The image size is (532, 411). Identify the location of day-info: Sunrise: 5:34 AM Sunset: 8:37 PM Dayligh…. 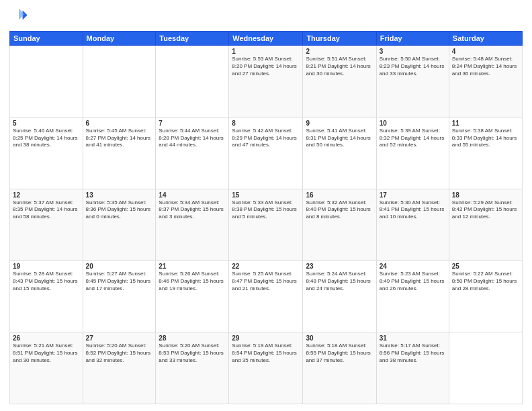
(192, 210).